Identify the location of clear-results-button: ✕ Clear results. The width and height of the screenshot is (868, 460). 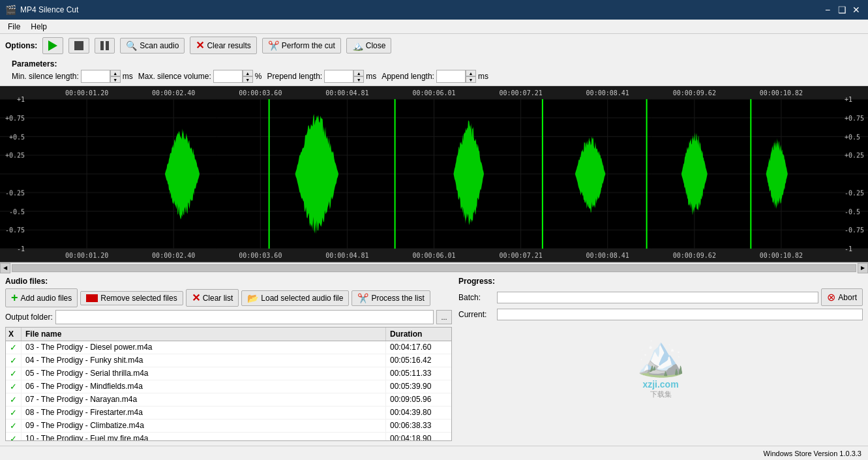
(223, 46).